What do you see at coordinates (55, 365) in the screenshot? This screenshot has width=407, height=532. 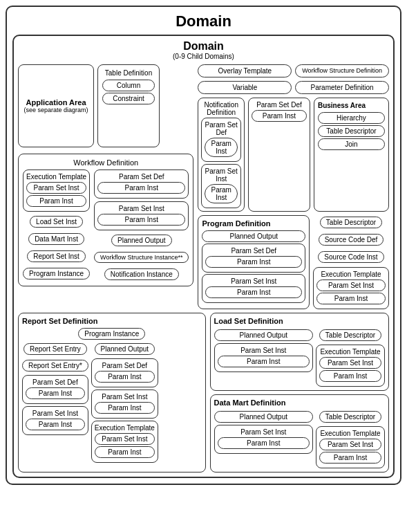 I see `rsd-entry-star: Report Set Entry*` at bounding box center [55, 365].